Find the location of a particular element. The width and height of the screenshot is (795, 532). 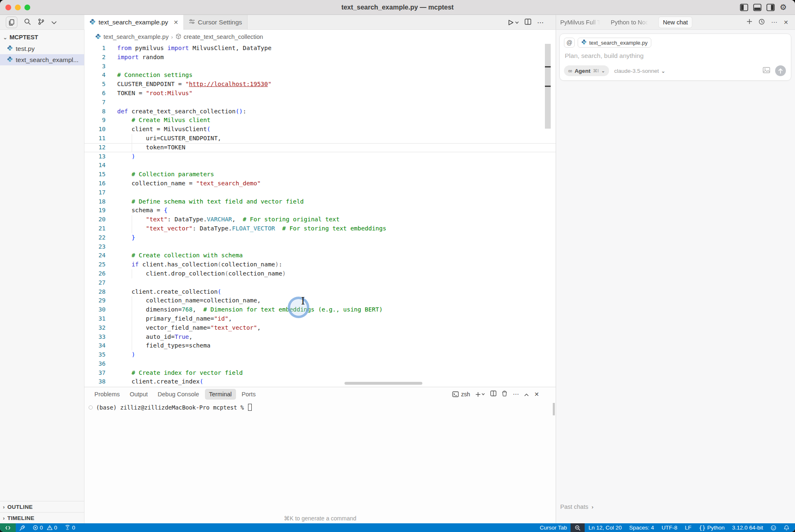

code-line: 17 is located at coordinates (320, 193).